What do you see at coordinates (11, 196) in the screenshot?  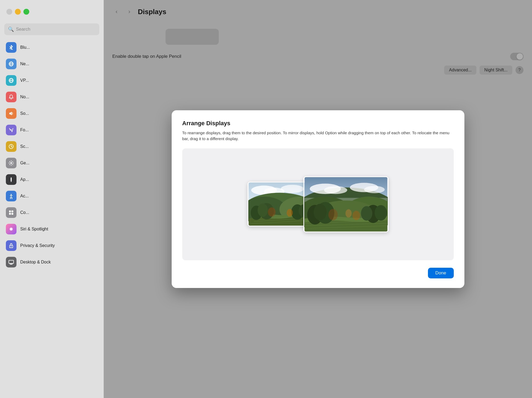 I see `accessibility-icon` at bounding box center [11, 196].